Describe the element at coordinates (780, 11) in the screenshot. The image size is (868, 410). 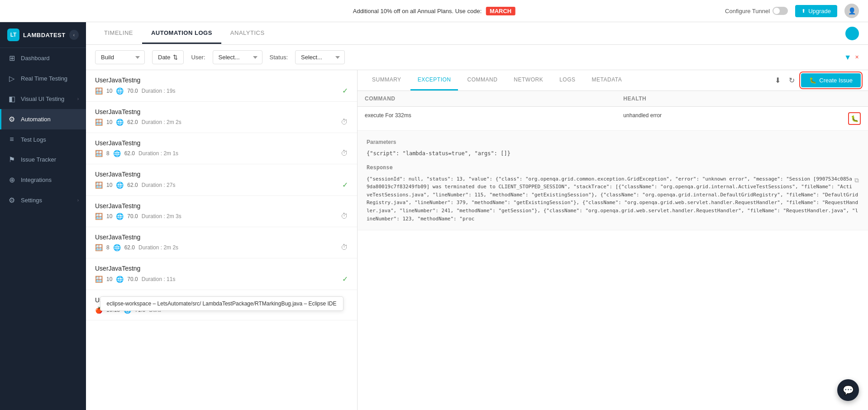
I see `tunnel-toggle` at that location.